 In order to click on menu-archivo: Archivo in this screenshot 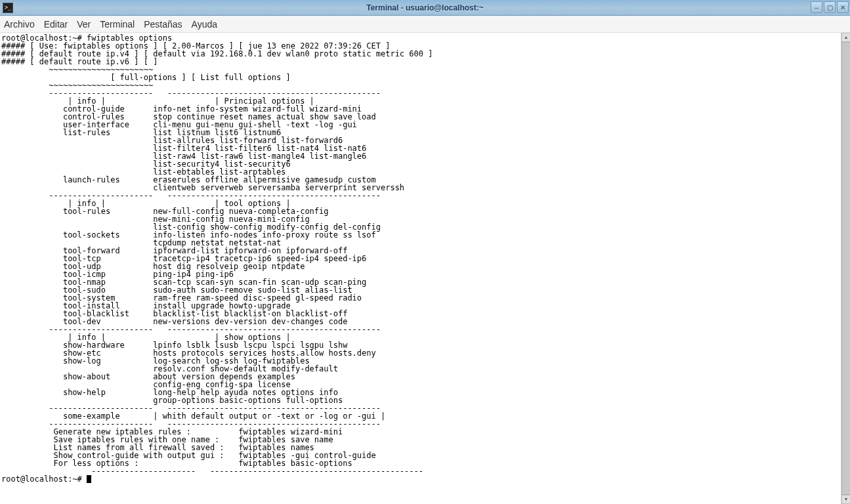, I will do `click(20, 24)`.